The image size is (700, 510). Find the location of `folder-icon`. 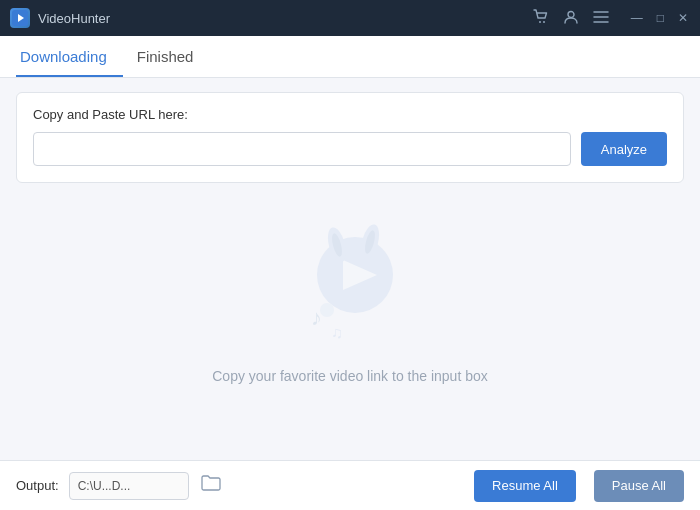

folder-icon is located at coordinates (211, 486).